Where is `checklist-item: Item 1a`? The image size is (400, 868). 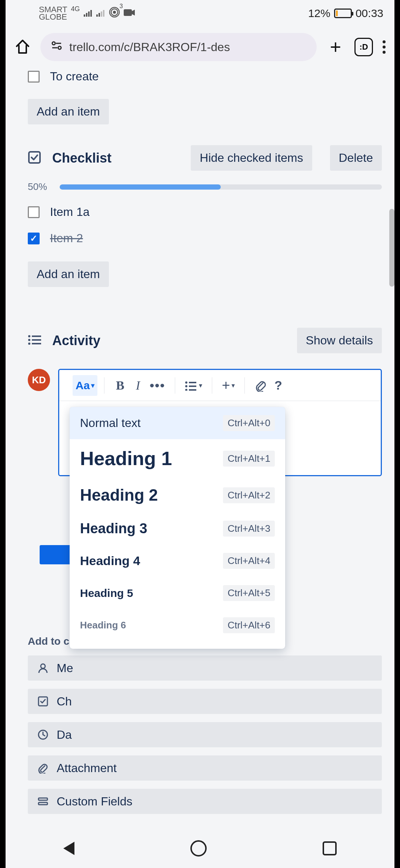
checklist-item: Item 1a is located at coordinates (205, 212).